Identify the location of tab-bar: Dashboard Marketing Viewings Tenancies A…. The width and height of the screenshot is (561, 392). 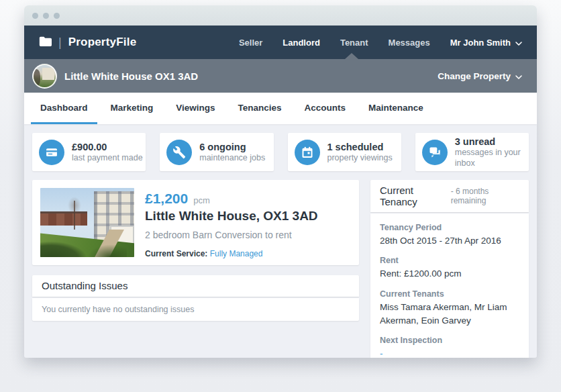
(280, 109).